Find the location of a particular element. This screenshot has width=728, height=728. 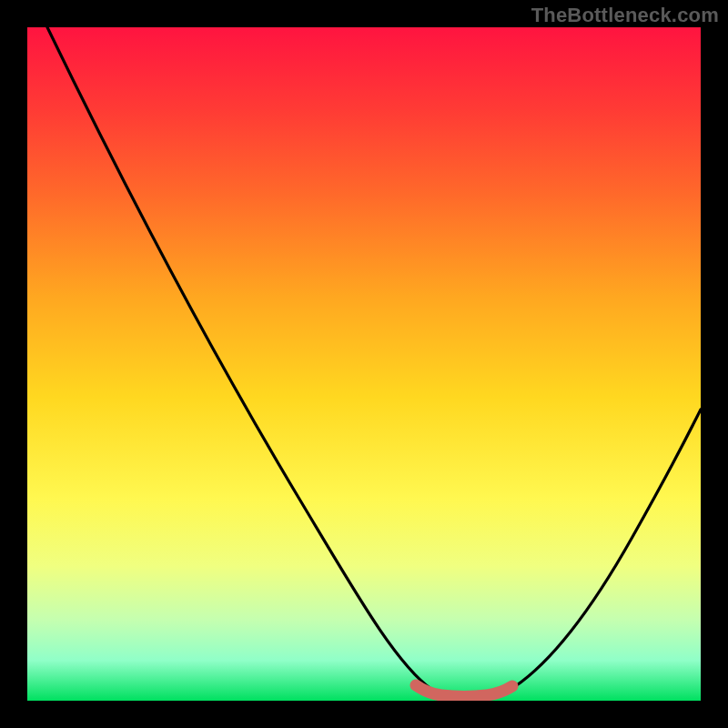

watermark-label: TheBottleneck.com is located at coordinates (625, 15).